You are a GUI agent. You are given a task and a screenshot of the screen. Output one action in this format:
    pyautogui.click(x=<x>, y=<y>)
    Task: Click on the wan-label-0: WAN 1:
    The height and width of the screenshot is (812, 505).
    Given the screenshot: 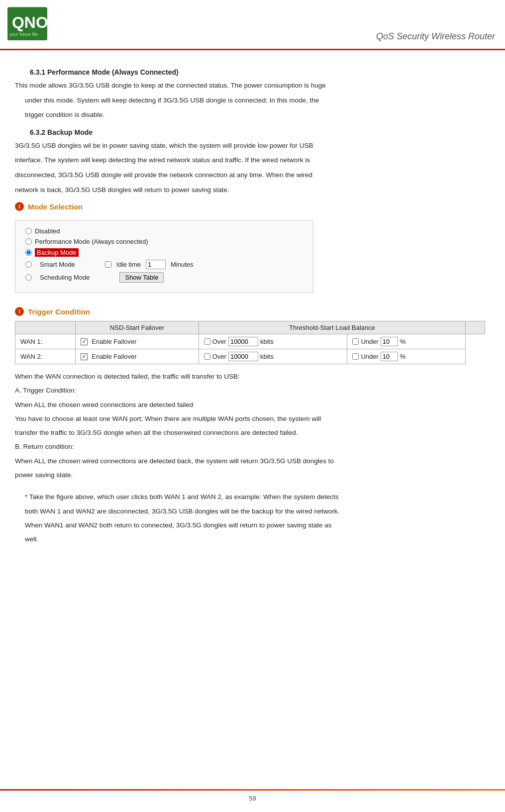 What is the action you would take?
    pyautogui.click(x=46, y=342)
    